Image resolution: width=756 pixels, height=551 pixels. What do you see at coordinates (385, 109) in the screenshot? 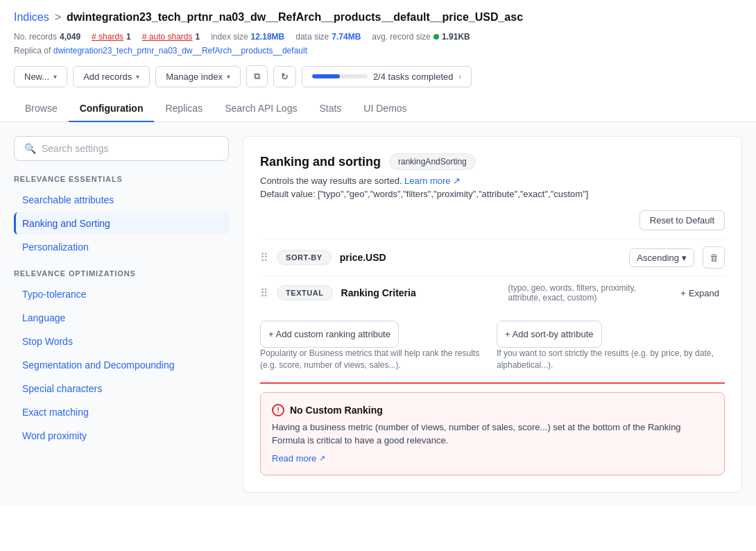
I see `tab-ui-demos: UI Demos` at bounding box center [385, 109].